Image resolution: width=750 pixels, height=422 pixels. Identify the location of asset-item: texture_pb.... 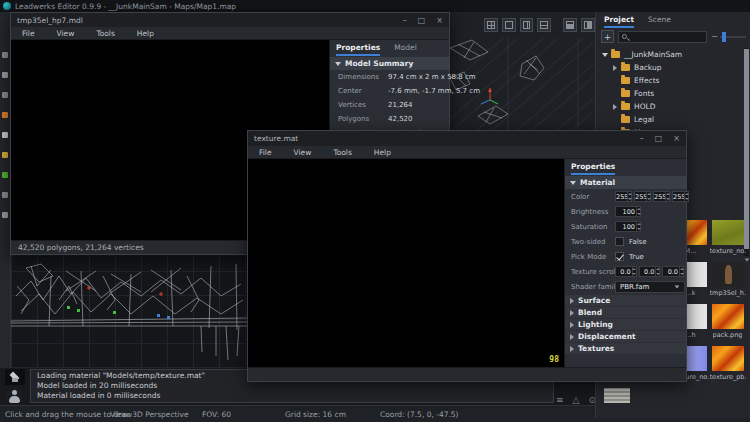
(728, 365).